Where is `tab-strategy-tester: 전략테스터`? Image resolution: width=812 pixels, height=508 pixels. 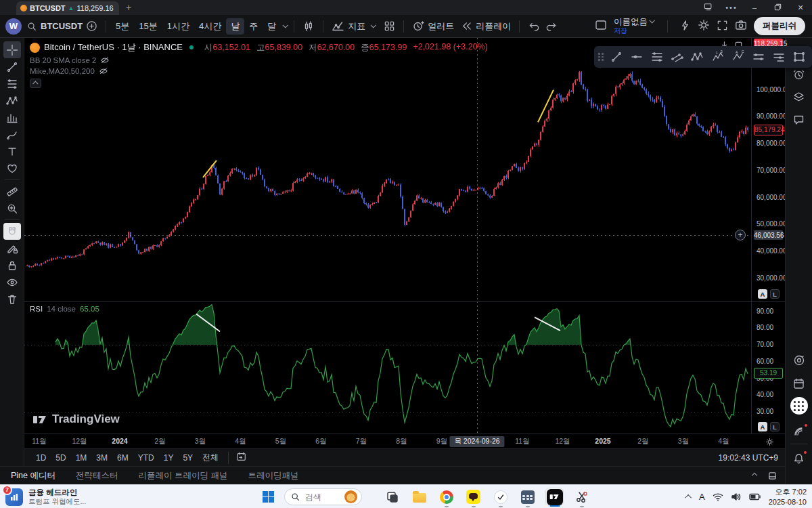
tab-strategy-tester: 전략테스터 is located at coordinates (97, 475).